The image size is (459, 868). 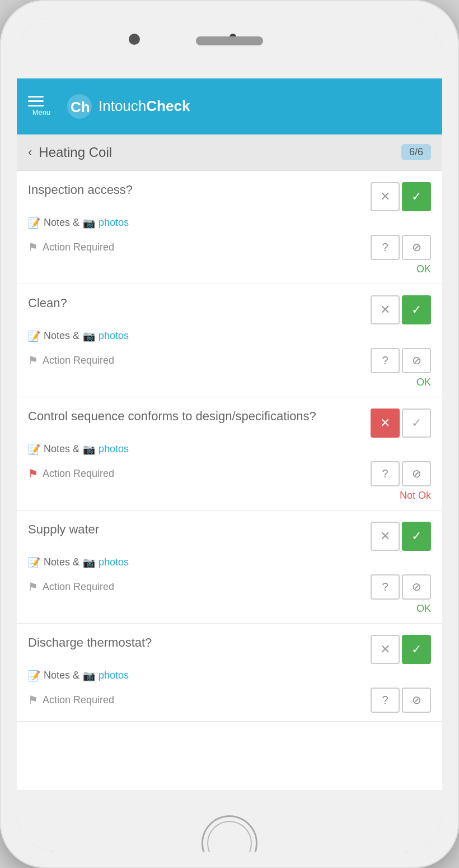 I want to click on list-item: Inspection access? ✕ ✓ 📝 Notes & 📷 photo…, so click(x=230, y=228).